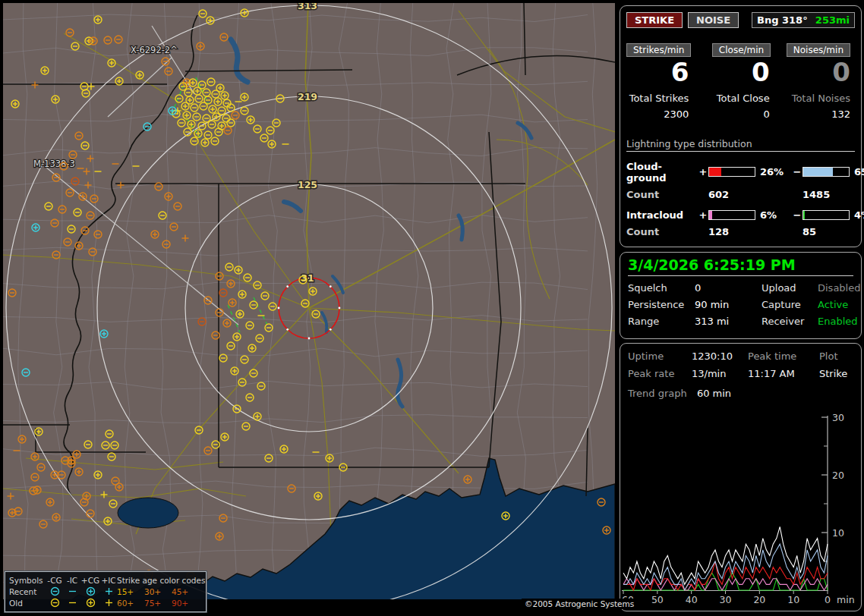 The width and height of the screenshot is (864, 616). Describe the element at coordinates (755, 232) in the screenshot. I see `ic-positive-count: 128` at that location.